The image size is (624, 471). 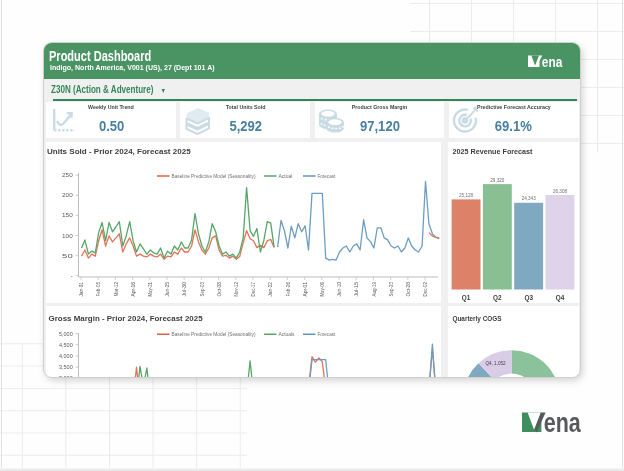 I want to click on svg-text: Oct-08, so click(x=219, y=290).